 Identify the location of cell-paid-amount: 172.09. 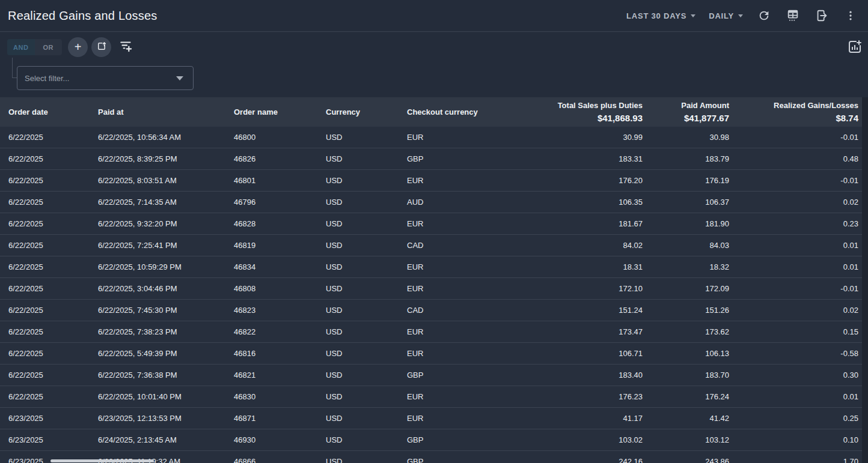
(686, 288).